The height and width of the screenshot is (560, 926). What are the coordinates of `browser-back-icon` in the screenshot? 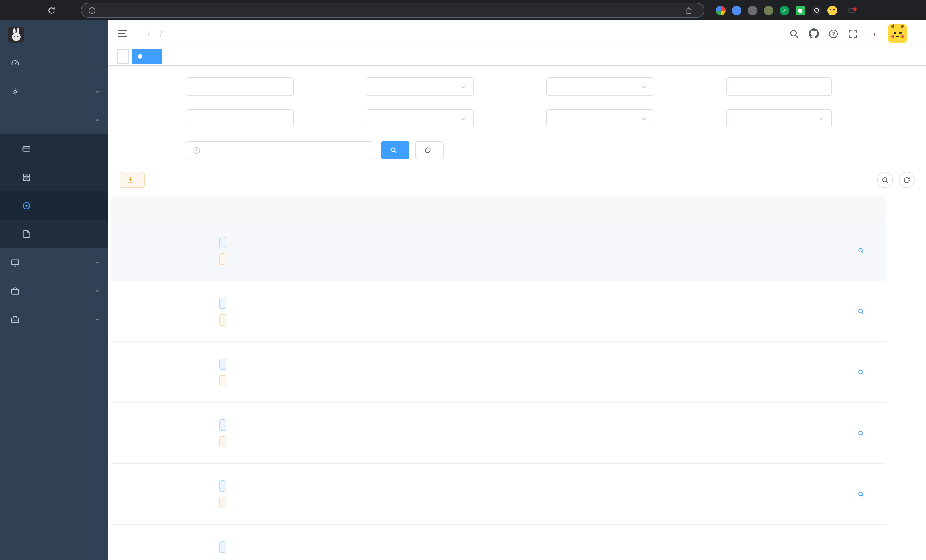 It's located at (15, 10).